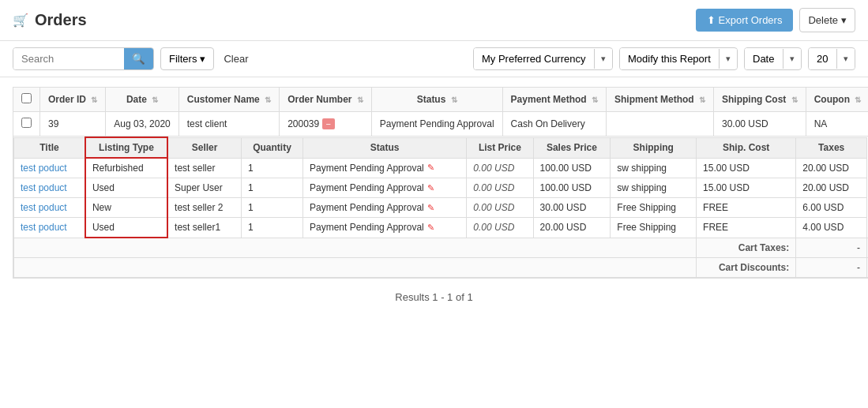 The width and height of the screenshot is (868, 408). Describe the element at coordinates (139, 58) in the screenshot. I see `search-icon: 🔍` at that location.